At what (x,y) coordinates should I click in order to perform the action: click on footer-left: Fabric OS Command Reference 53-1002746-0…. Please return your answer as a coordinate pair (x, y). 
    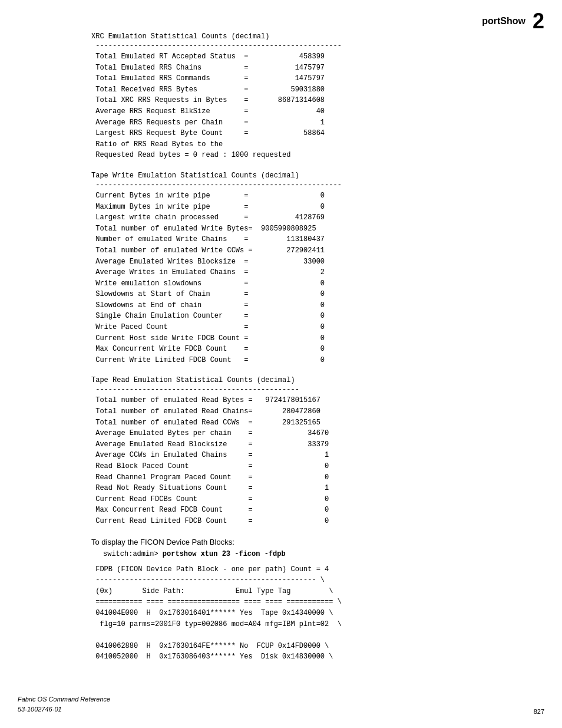
    Looking at the image, I should click on (64, 705).